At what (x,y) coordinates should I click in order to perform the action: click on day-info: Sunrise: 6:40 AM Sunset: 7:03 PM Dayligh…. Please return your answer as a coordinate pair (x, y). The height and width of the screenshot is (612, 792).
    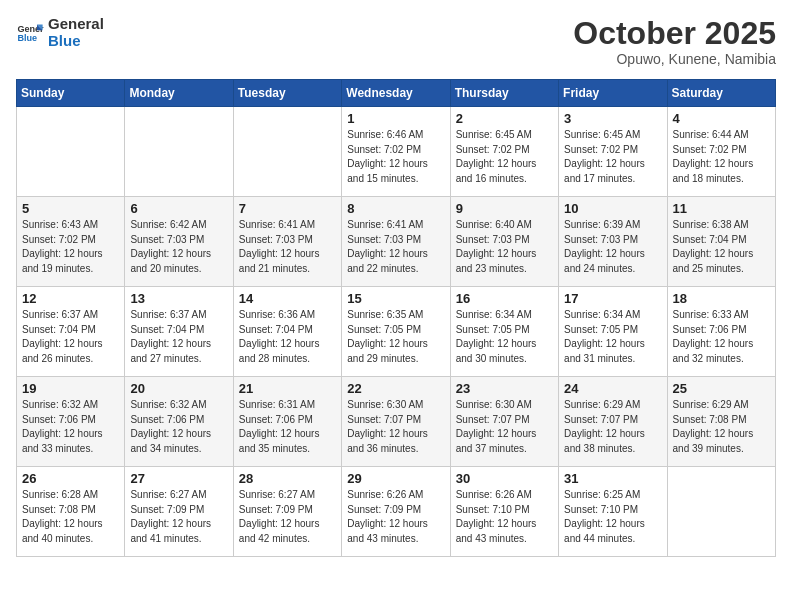
    Looking at the image, I should click on (504, 247).